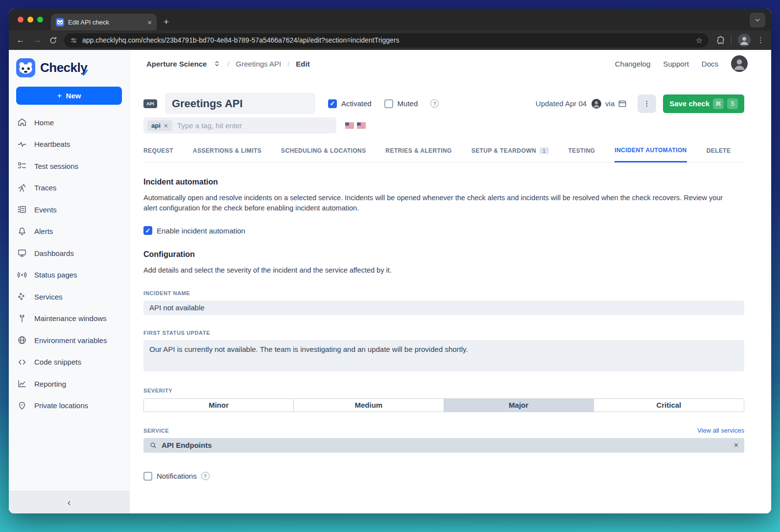  Describe the element at coordinates (582, 155) in the screenshot. I see `tab-testing: TESTING` at that location.